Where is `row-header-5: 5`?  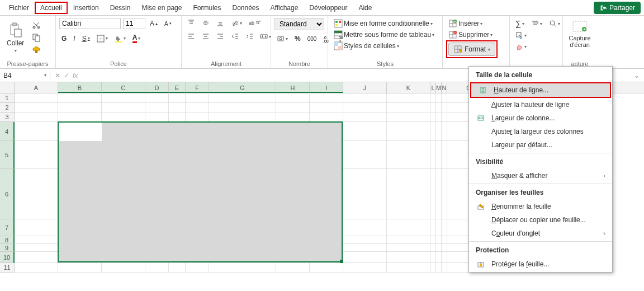
row-header-5: 5 is located at coordinates (7, 155).